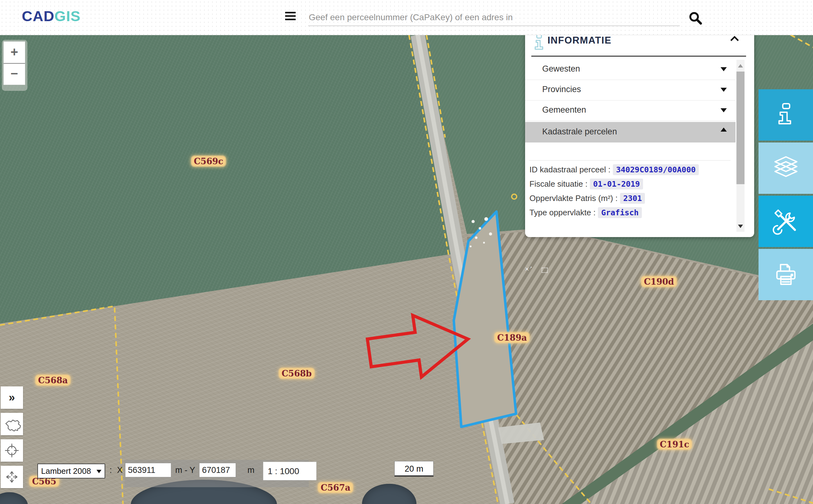  I want to click on geolocate-button, so click(12, 451).